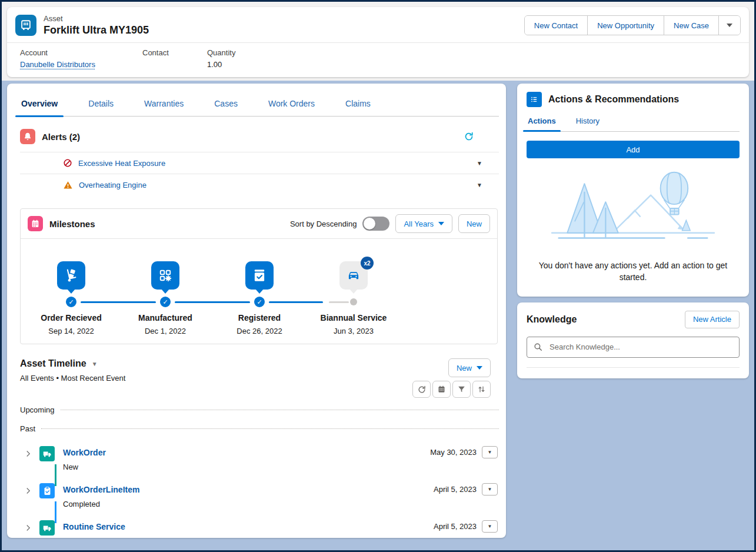 The width and height of the screenshot is (756, 552). What do you see at coordinates (542, 124) in the screenshot?
I see `tab-actions: Actions` at bounding box center [542, 124].